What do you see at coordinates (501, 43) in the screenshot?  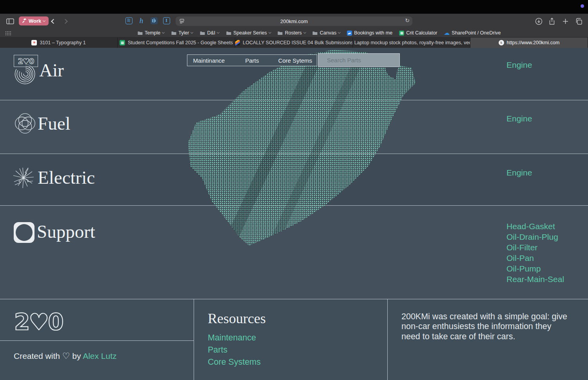 I see `site-favicon: S` at bounding box center [501, 43].